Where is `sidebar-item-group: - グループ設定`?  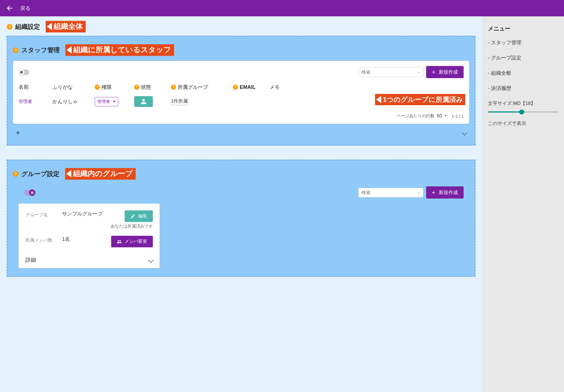 sidebar-item-group: - グループ設定 is located at coordinates (523, 58).